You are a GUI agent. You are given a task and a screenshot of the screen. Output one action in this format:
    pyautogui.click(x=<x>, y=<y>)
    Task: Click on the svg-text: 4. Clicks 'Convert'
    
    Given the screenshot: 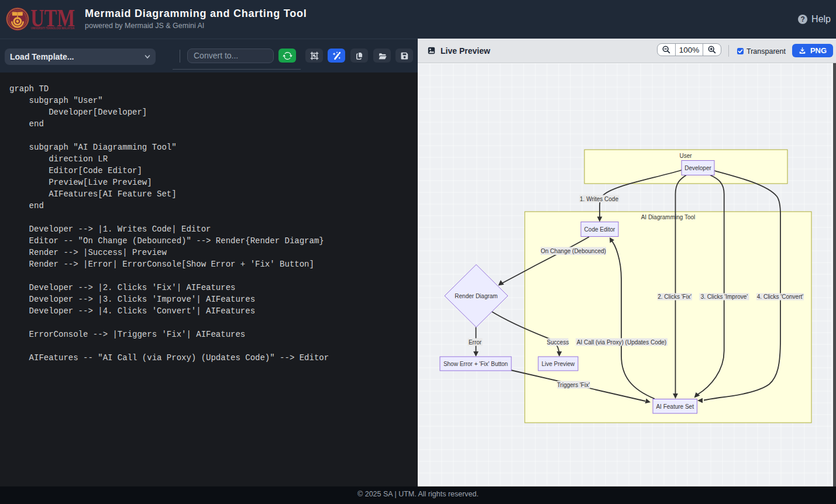 What is the action you would take?
    pyautogui.click(x=780, y=297)
    